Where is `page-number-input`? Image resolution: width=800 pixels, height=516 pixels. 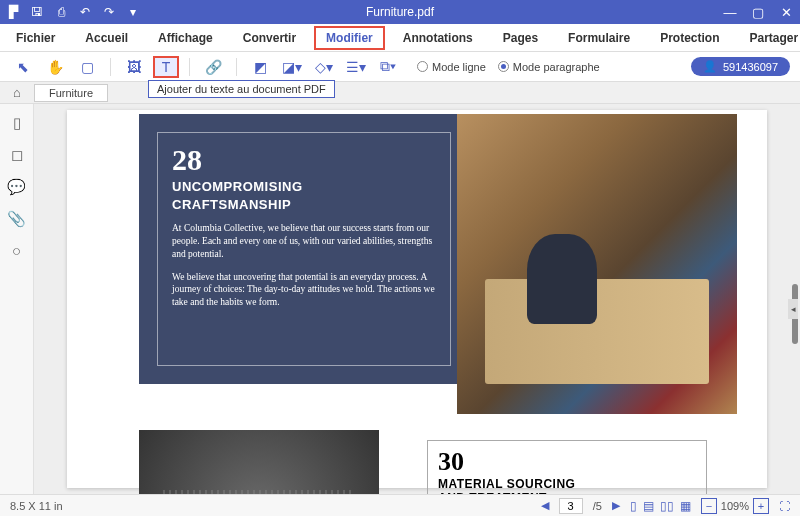
page-number-input is located at coordinates (571, 506).